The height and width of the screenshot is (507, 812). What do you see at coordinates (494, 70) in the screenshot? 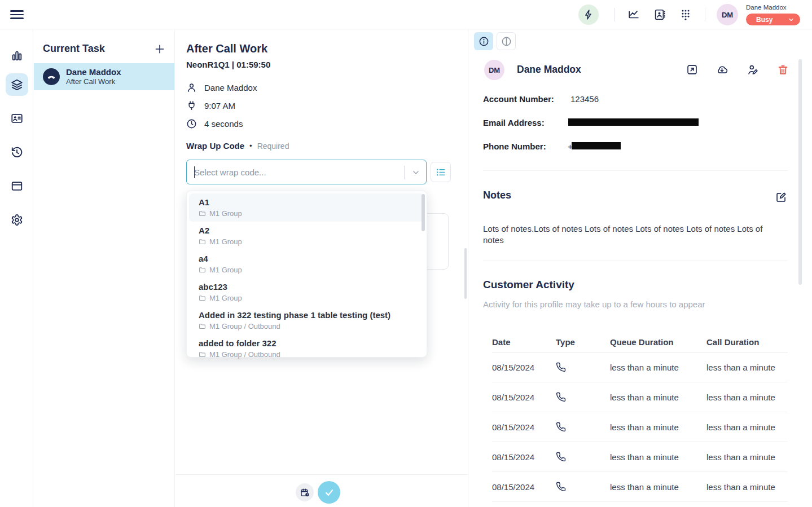
I see `profile-avatar: DM` at bounding box center [494, 70].